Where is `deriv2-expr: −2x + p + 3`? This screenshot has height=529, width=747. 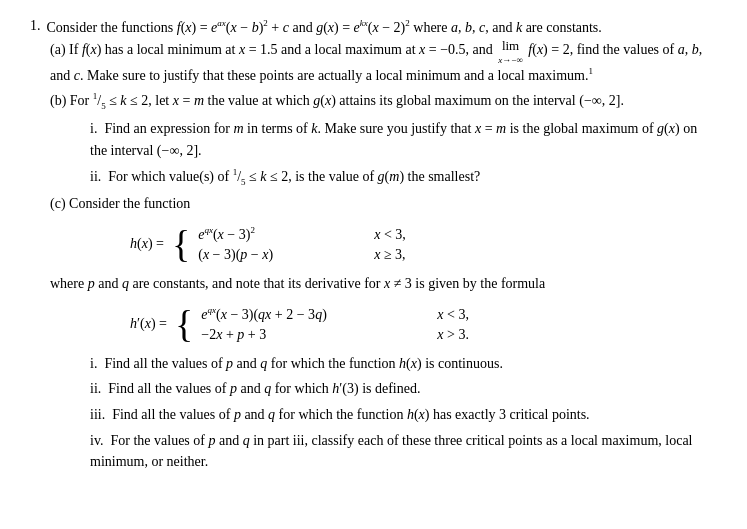 deriv2-expr: −2x + p + 3 is located at coordinates (311, 335).